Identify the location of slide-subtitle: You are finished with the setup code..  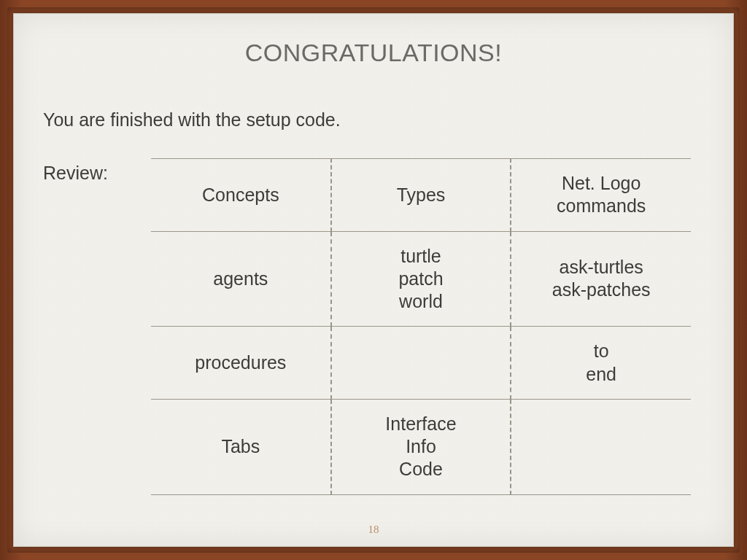
(374, 120).